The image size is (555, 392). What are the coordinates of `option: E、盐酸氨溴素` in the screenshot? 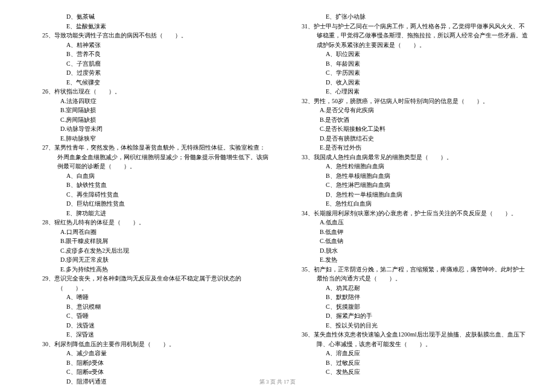 It's located at (148, 27).